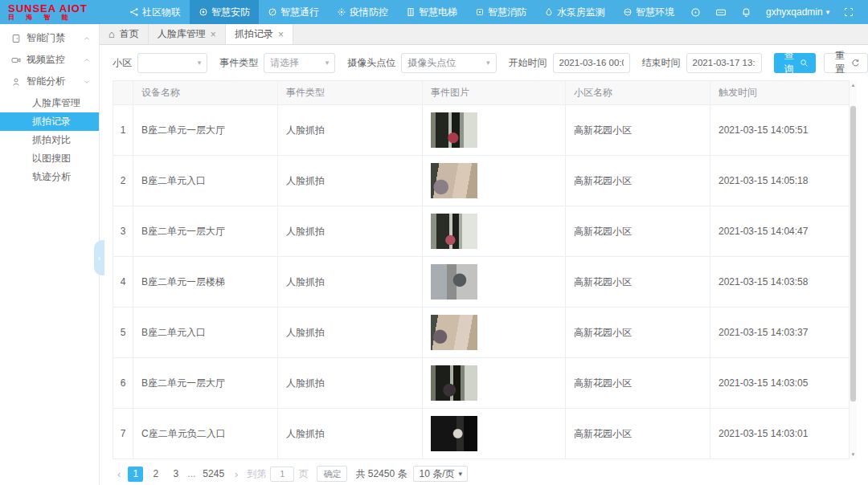 Image resolution: width=868 pixels, height=485 pixels. What do you see at coordinates (855, 63) in the screenshot?
I see `reset-icon` at bounding box center [855, 63].